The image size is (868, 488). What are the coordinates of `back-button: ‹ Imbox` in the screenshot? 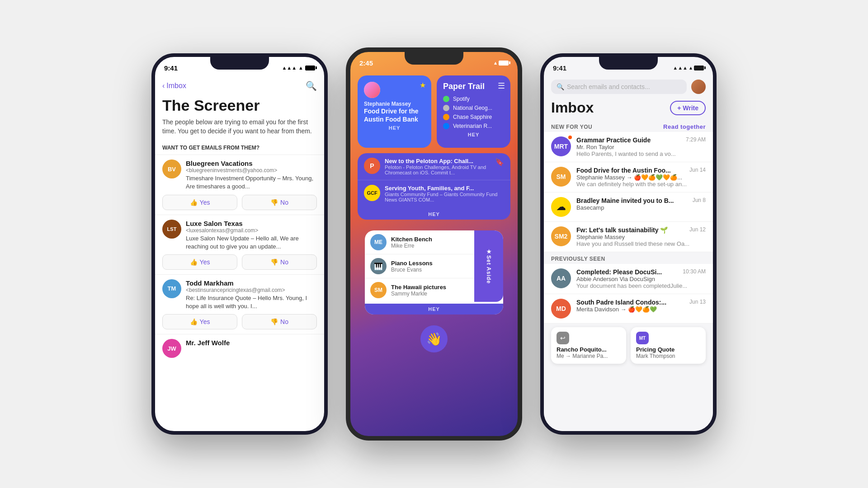 It's located at (175, 86).